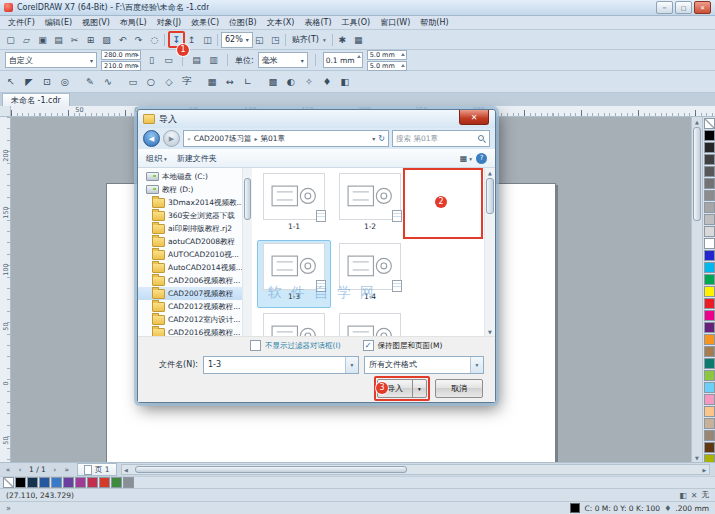 This screenshot has width=715, height=514. What do you see at coordinates (65, 82) in the screenshot?
I see `zoom-tool: ◎` at bounding box center [65, 82].